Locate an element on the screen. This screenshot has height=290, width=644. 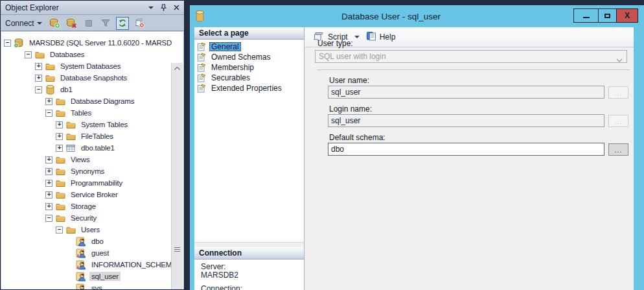
page-item-label: Securables is located at coordinates (231, 78).